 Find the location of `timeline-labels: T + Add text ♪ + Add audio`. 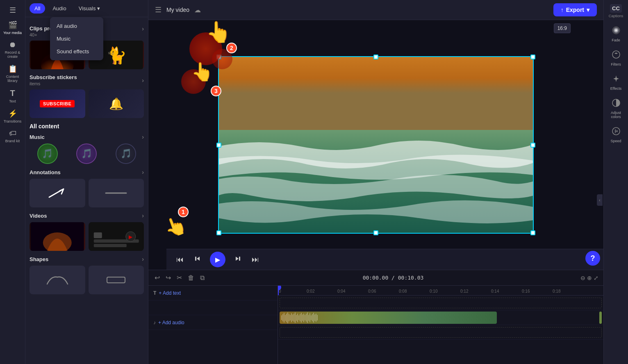

timeline-labels: T + Add text ♪ + Add audio is located at coordinates (213, 325).